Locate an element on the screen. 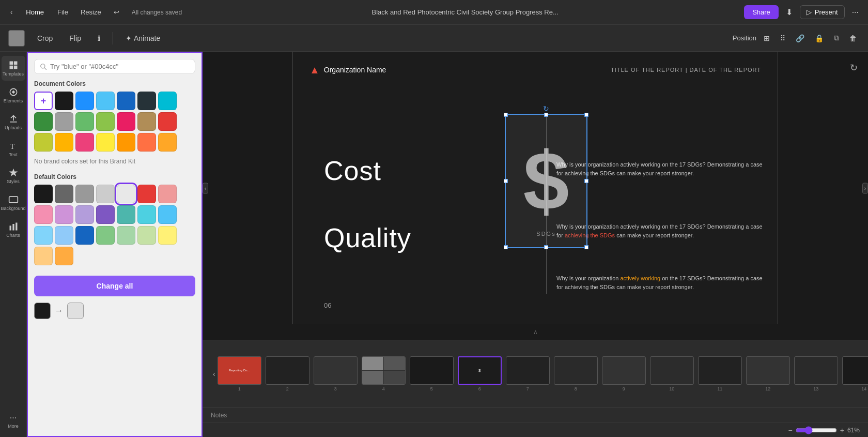 This screenshot has height=437, width=868. duplicate-button: ⧉ is located at coordinates (836, 38).